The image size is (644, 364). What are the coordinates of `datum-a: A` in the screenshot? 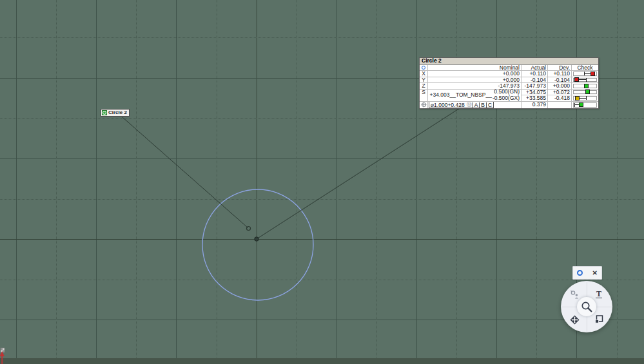 It's located at (476, 105).